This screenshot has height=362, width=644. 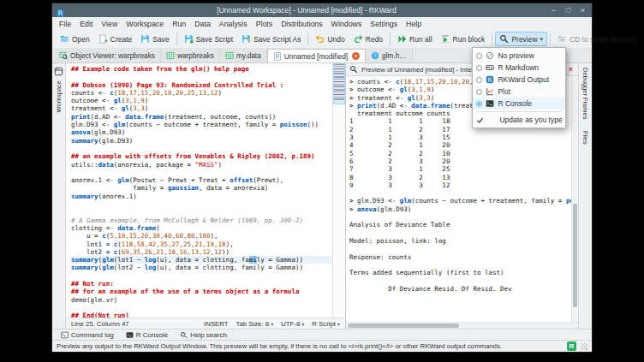 I want to click on code-line: glm.D93 <- glm(counts ~ outcome + treatm…, so click(x=202, y=125).